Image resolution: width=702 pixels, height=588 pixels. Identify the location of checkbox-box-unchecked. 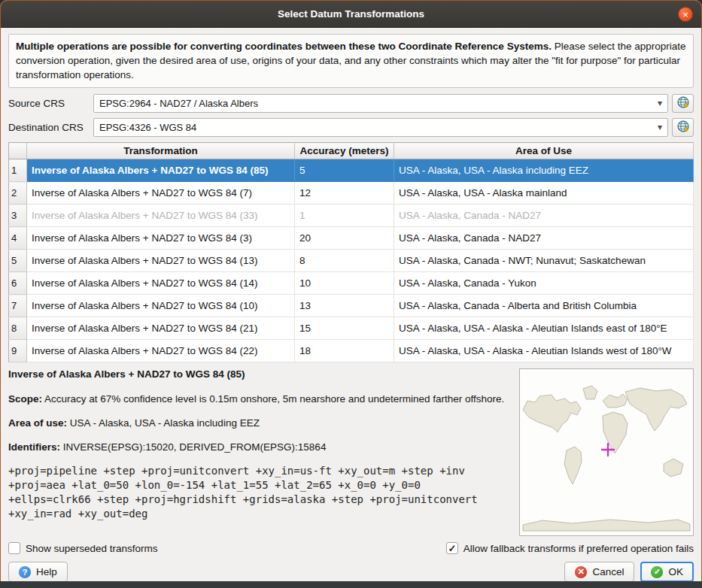
(14, 548).